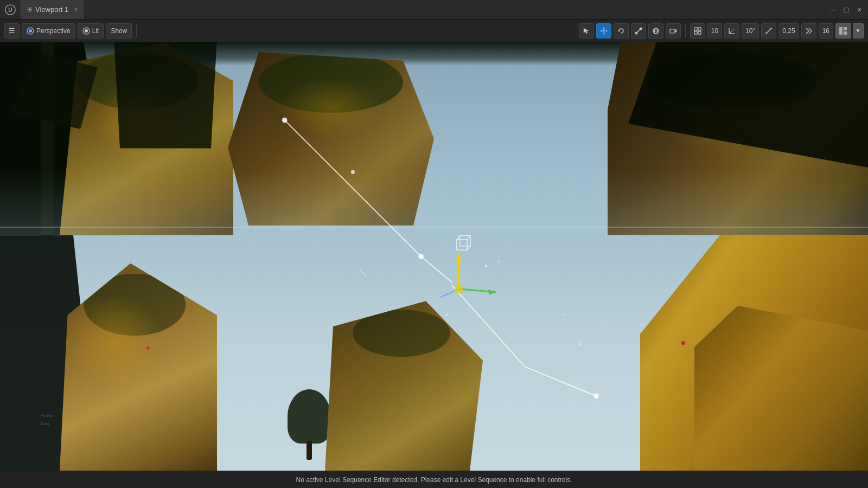 This screenshot has width=868, height=488. I want to click on world-space-button, so click(656, 31).